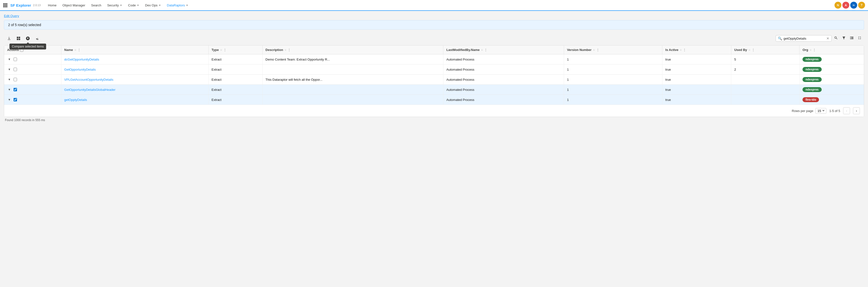  Describe the element at coordinates (844, 38) in the screenshot. I see `filter-button` at that location.